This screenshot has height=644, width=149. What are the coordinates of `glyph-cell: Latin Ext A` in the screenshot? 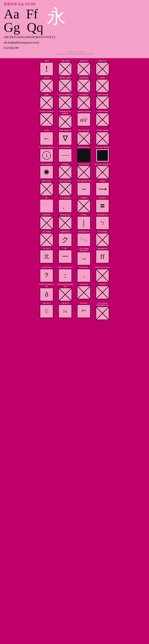 It's located at (84, 68).